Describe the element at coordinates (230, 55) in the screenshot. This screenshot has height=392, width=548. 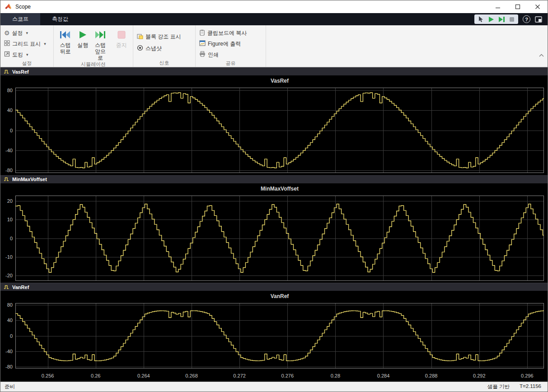
I see `print-button: 인쇄` at that location.